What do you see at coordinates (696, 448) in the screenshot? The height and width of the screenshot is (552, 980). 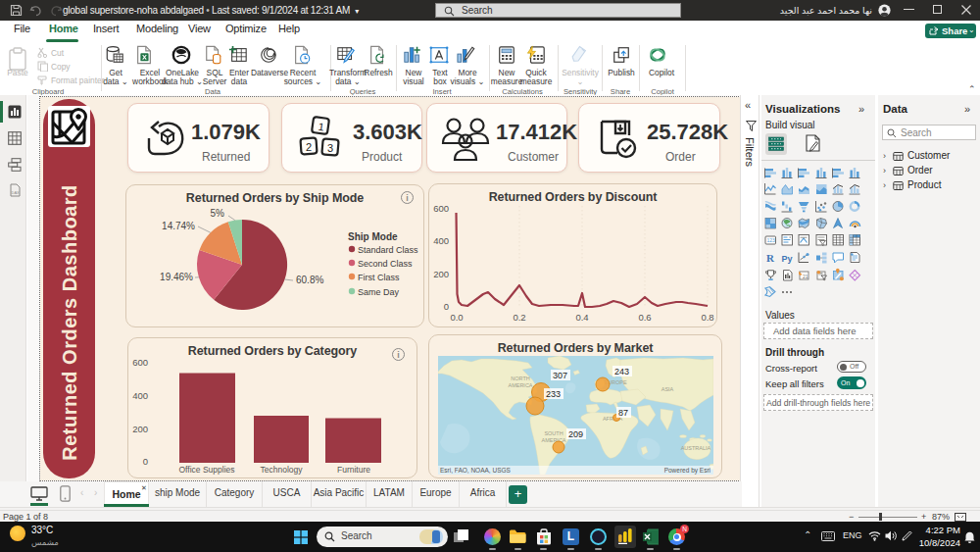 I see `svg-text: AUSTRALIA` at bounding box center [696, 448].